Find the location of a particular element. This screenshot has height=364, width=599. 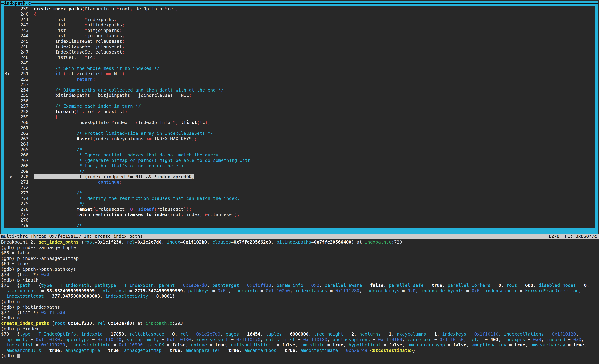

code-token: joinorclauses is located at coordinates (156, 95).